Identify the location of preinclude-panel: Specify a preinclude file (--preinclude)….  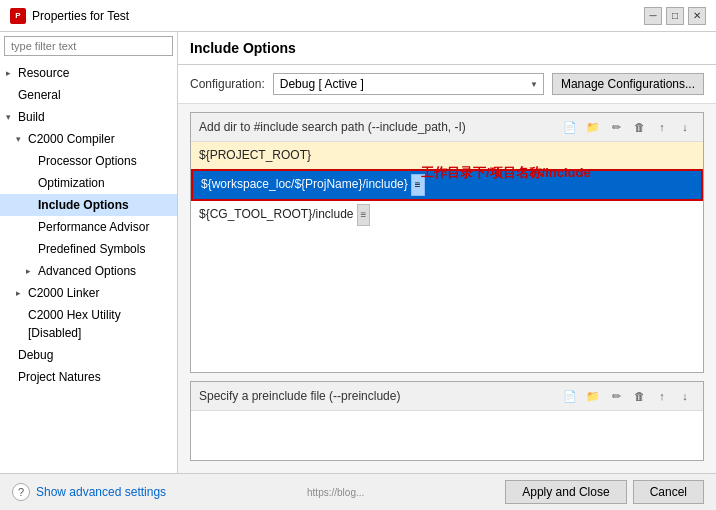
(447, 421).